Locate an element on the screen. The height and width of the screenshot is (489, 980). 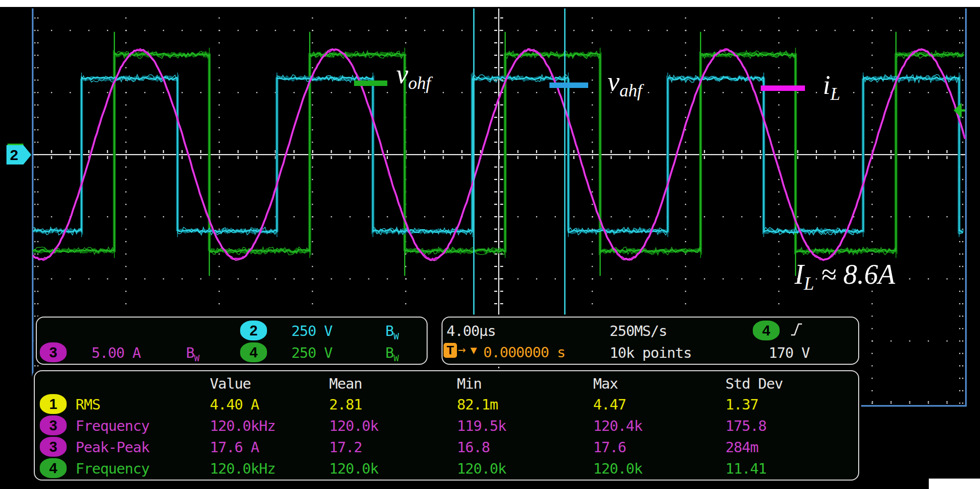
note-subscript: L is located at coordinates (809, 283).